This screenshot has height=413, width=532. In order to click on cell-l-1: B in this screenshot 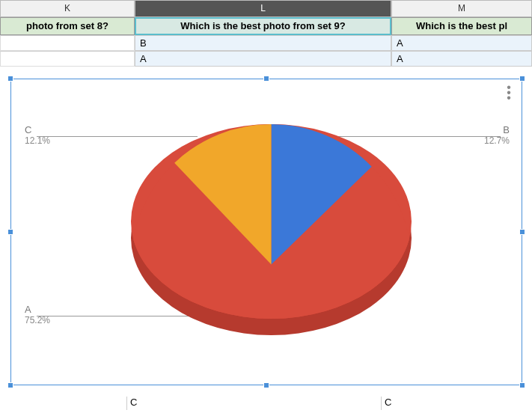, I will do `click(263, 43)`.